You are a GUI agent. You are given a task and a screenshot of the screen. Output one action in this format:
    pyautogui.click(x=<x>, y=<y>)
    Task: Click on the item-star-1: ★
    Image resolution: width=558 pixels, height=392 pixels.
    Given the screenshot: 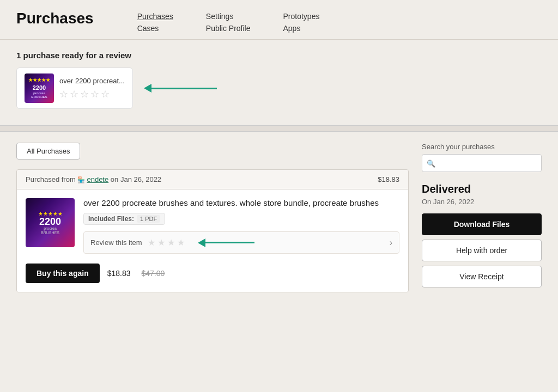 What is the action you would take?
    pyautogui.click(x=151, y=243)
    